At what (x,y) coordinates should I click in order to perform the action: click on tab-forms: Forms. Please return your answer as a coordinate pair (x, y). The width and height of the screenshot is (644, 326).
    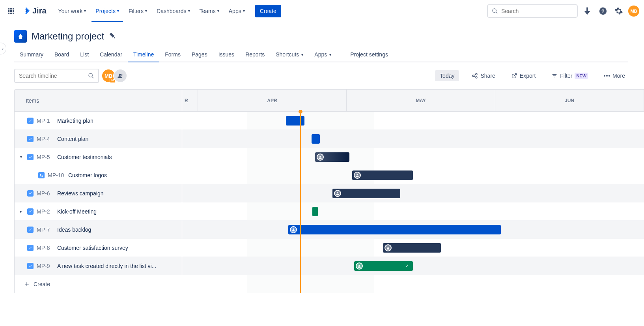
    Looking at the image, I should click on (173, 56).